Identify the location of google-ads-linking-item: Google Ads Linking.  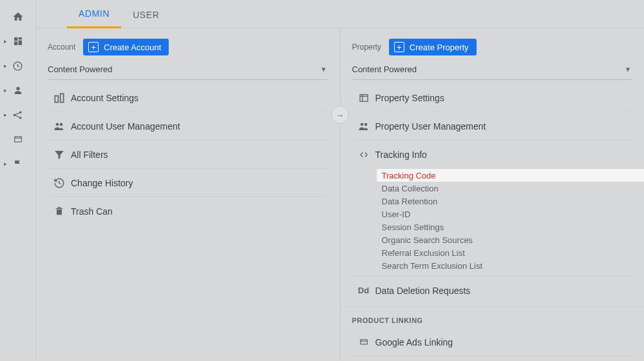
(493, 342).